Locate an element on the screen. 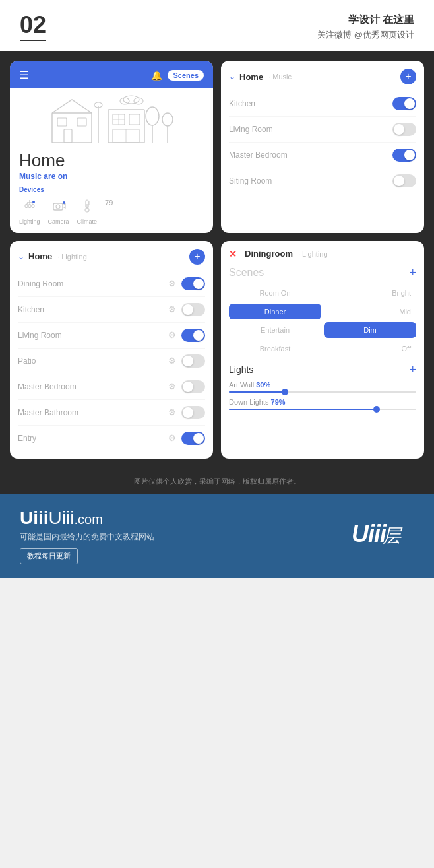 Image resolution: width=434 pixels, height=868 pixels. art-wall-slider is located at coordinates (323, 392).